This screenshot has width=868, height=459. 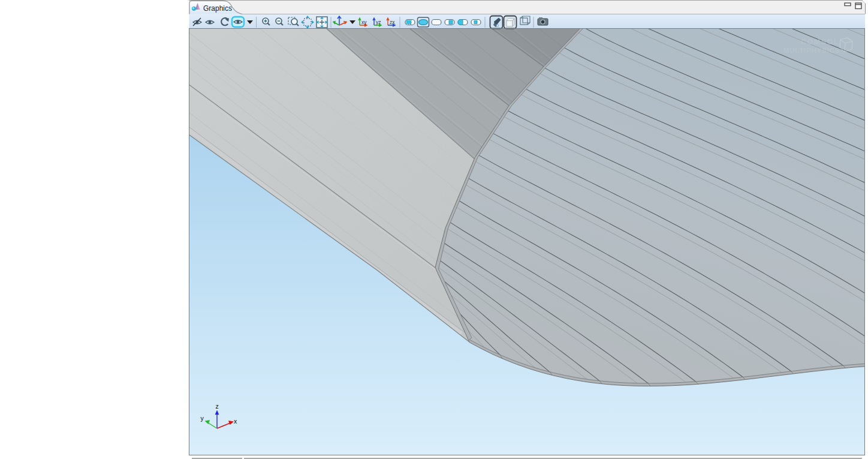 What do you see at coordinates (203, 418) in the screenshot?
I see `svg-text: y` at bounding box center [203, 418].